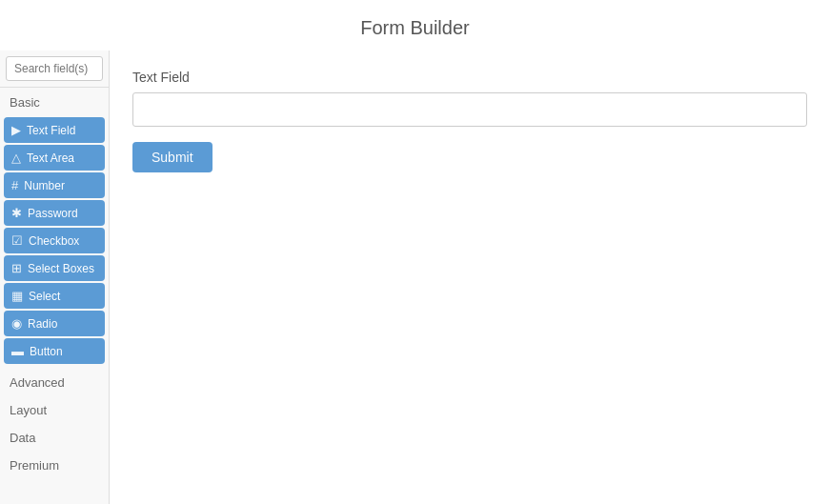  Describe the element at coordinates (15, 185) in the screenshot. I see `number-icon: #` at that location.